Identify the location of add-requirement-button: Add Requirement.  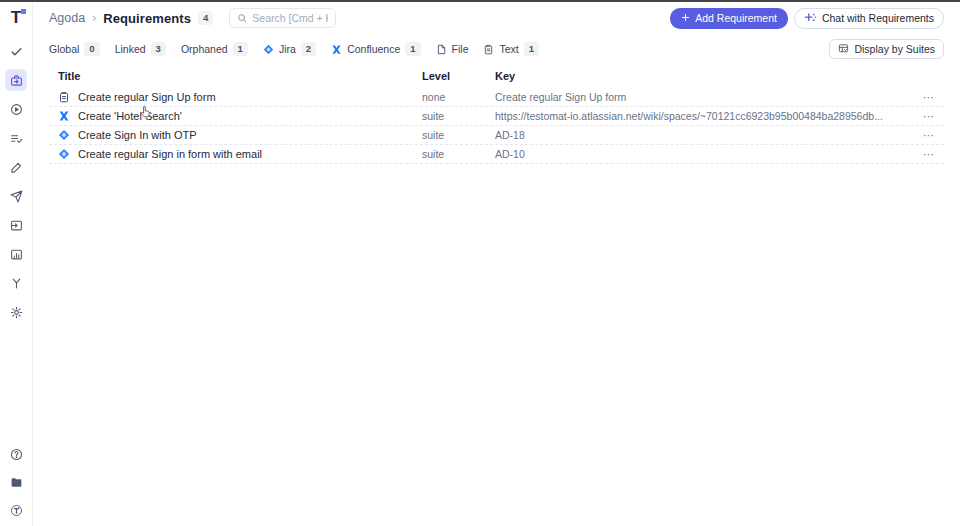
(729, 18).